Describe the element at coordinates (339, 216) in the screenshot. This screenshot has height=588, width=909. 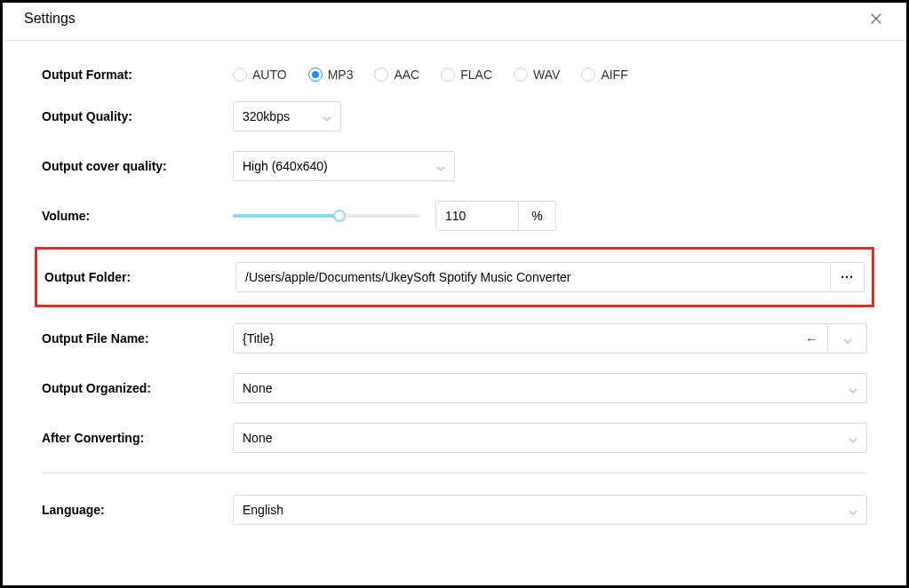
I see `slider-handle` at that location.